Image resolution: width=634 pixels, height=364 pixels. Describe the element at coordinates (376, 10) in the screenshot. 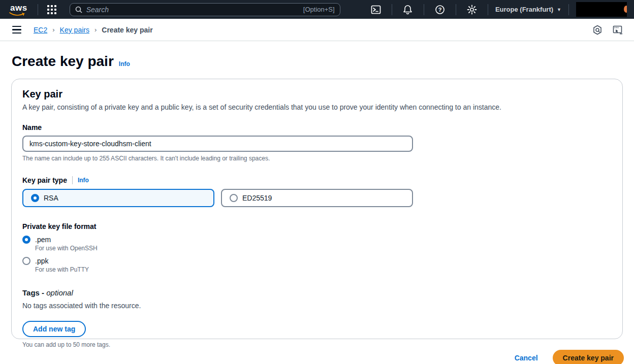

I see `cloudshell-icon` at that location.